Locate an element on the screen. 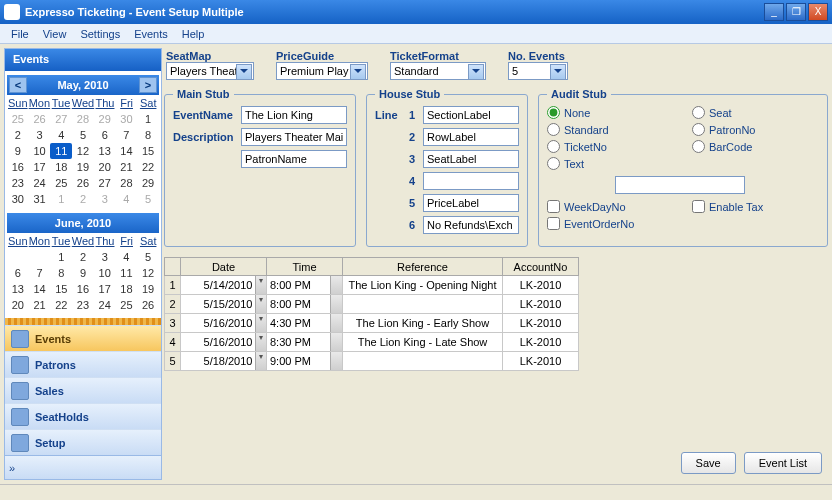 The width and height of the screenshot is (832, 500). menu-view: View is located at coordinates (55, 34).